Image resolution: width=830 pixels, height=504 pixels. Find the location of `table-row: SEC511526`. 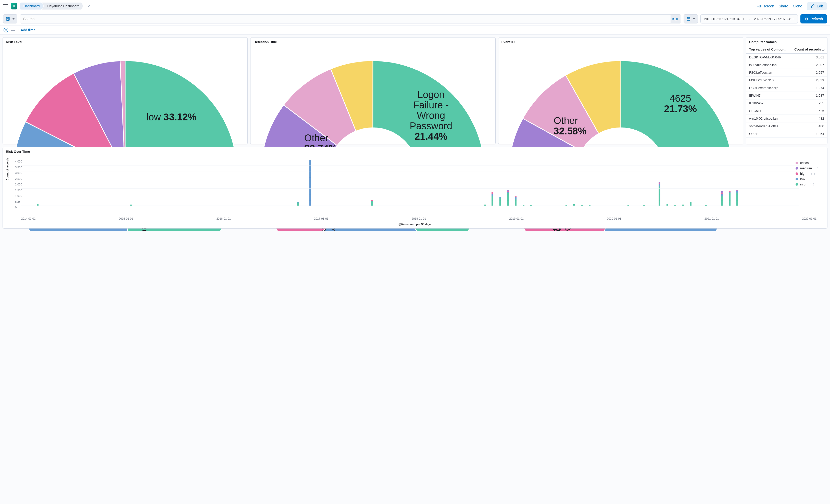

table-row: SEC511526 is located at coordinates (787, 111).